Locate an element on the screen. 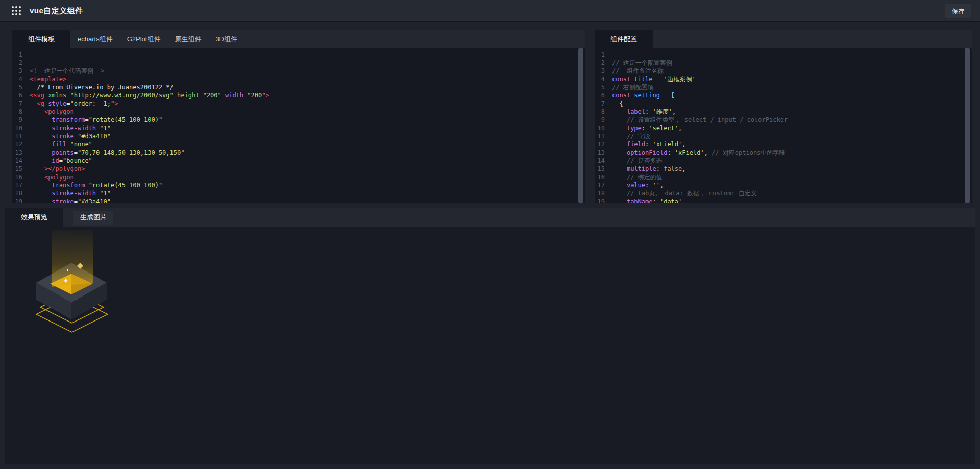  code-line: // 是否多选 is located at coordinates (792, 161).